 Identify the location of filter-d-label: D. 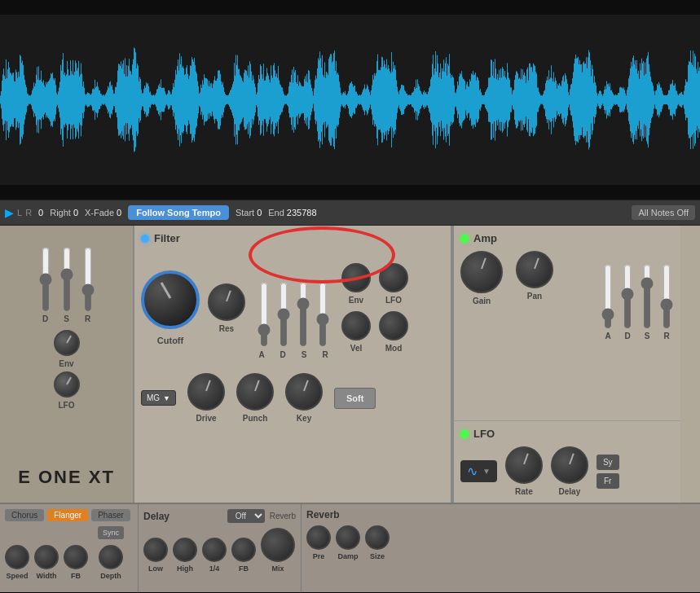
(283, 355).